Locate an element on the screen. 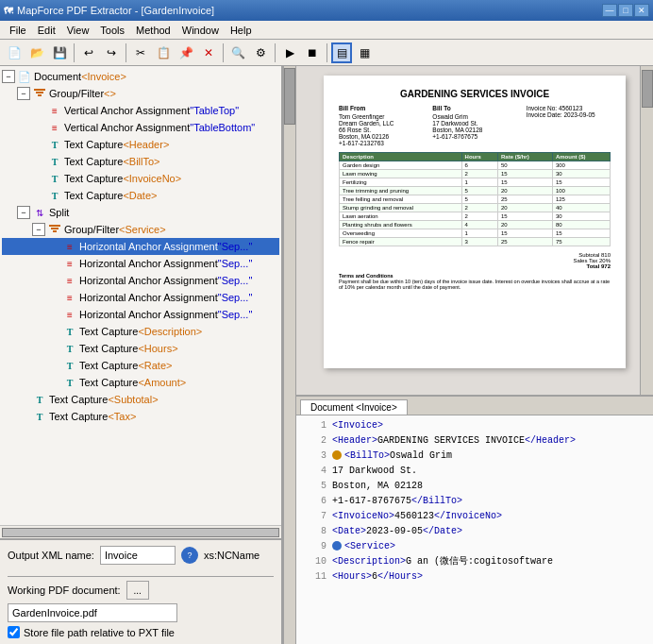  table-cell: 5 is located at coordinates (479, 191).